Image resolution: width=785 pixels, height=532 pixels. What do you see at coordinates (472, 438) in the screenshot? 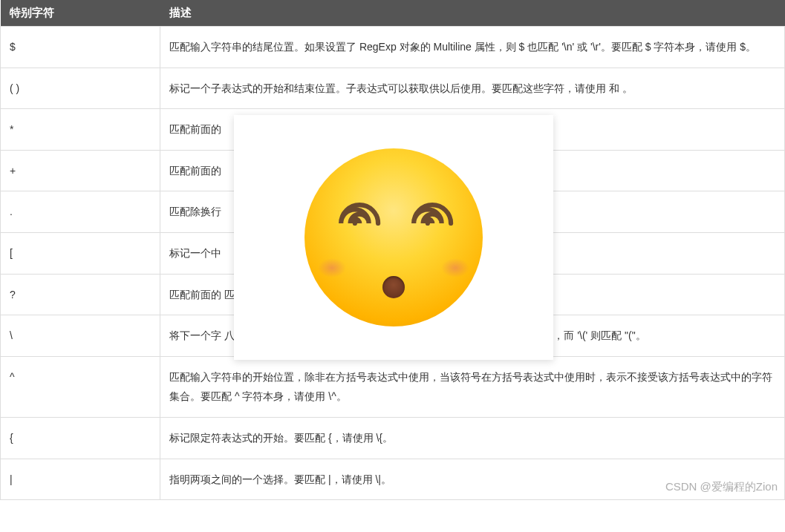
I see `cell-desc: 标记限定符表达式的开始。要匹配 {，请使用 \{。` at bounding box center [472, 438].